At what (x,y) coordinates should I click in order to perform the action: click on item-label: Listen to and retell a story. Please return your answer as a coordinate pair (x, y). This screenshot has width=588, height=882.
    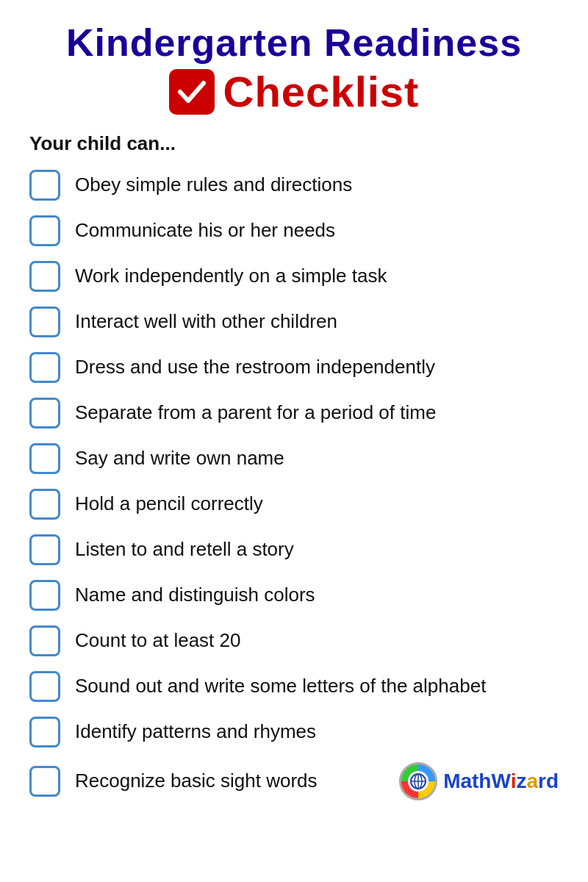
    Looking at the image, I should click on (184, 550).